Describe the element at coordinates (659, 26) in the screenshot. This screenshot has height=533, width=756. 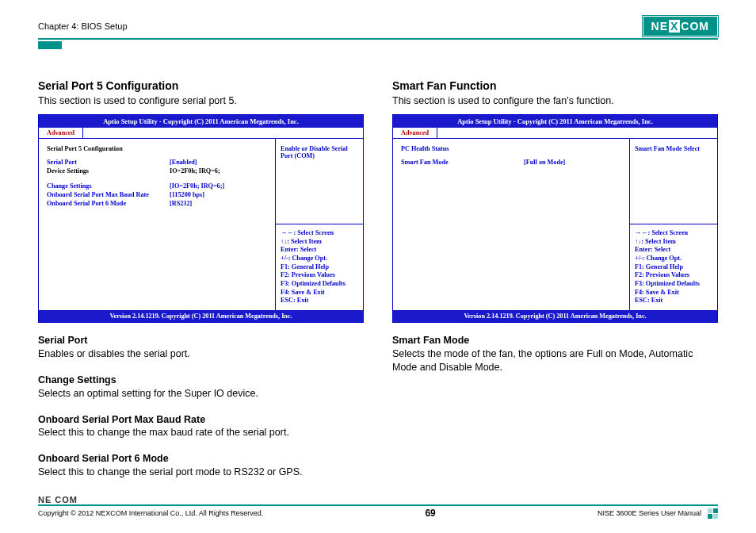
I see `logo-text-left: NE` at that location.